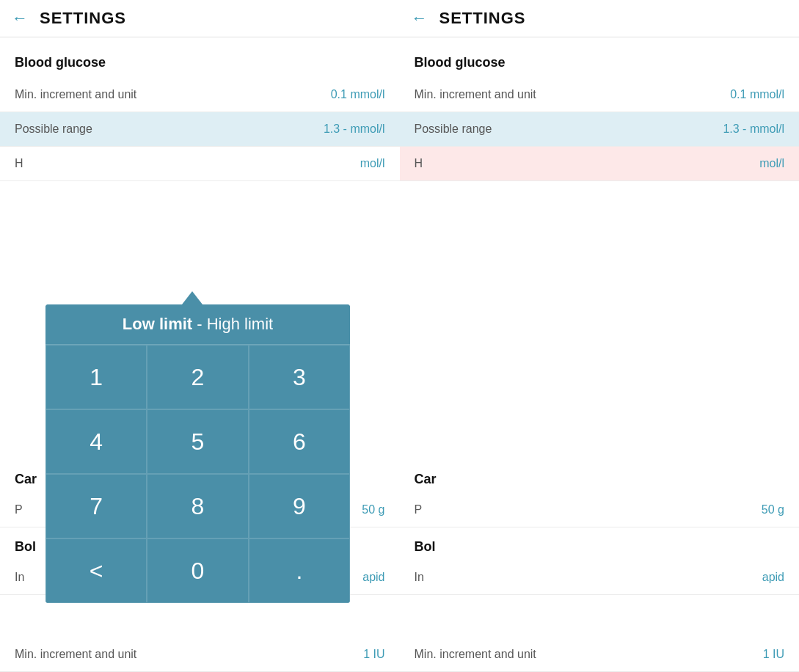 The height and width of the screenshot is (672, 799). What do you see at coordinates (600, 654) in the screenshot?
I see `right-bottom-row: Min. increment and unit 1 IU` at bounding box center [600, 654].